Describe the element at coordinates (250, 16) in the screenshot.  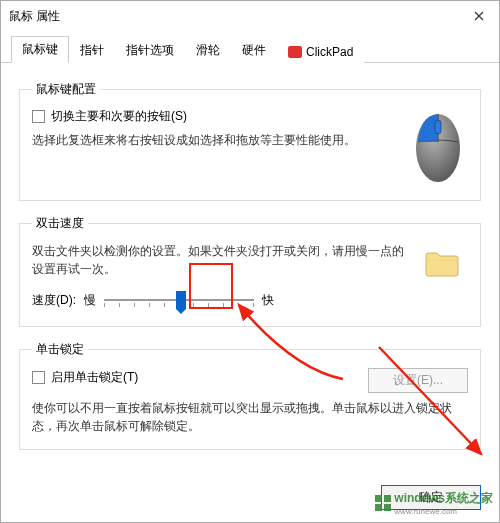
I see `titlebar: 鼠标 属性` at that location.